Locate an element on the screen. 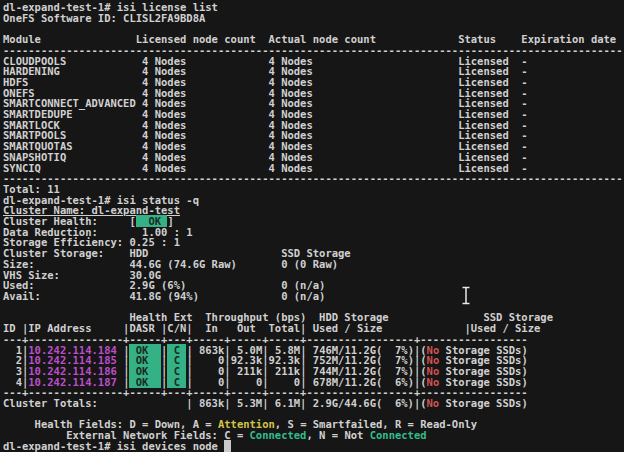 The height and width of the screenshot is (452, 624). terminal-text: Avail: 41.8G (94%) 0 (n/a) is located at coordinates (164, 296).